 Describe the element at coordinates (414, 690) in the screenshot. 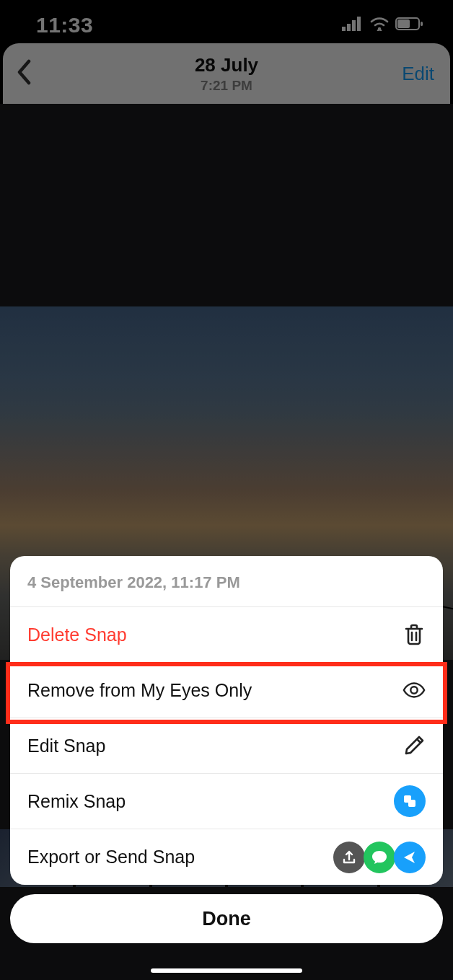

I see `eye-icon` at that location.